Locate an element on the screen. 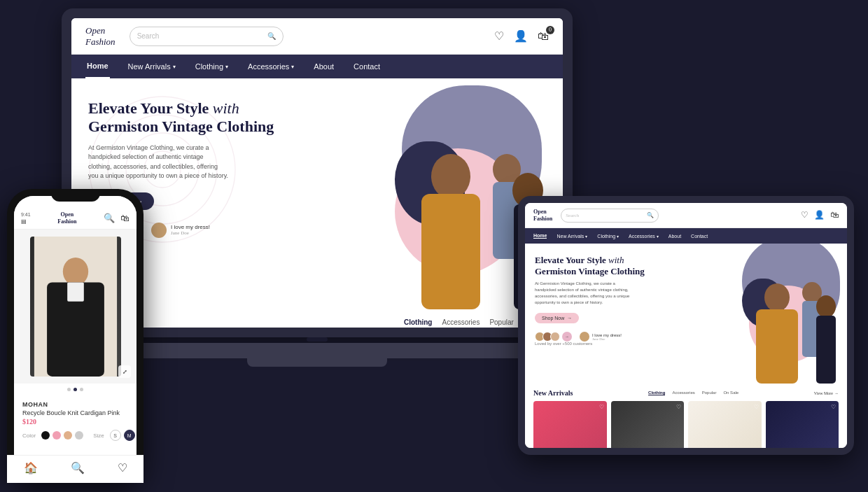  view-more-button: View More → is located at coordinates (826, 393).